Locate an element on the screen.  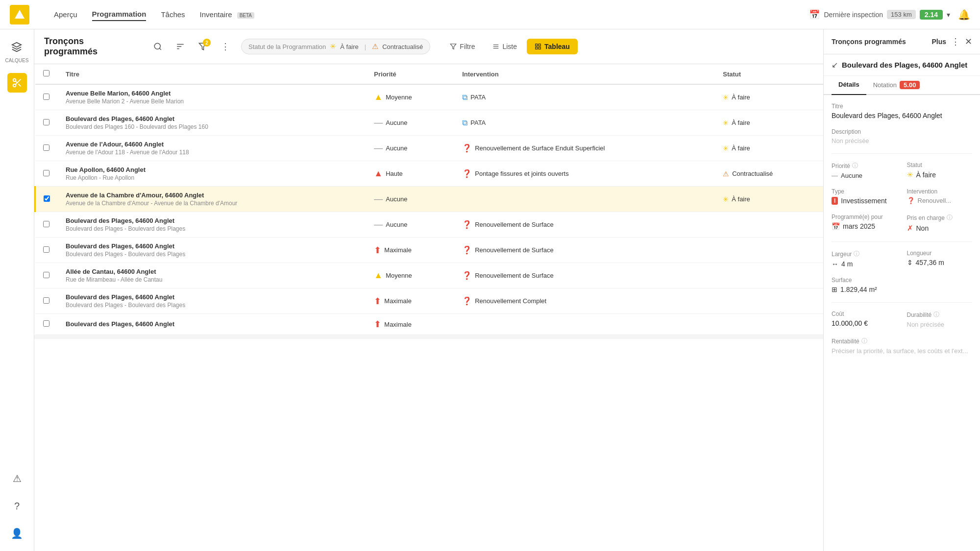
field-intervention-label: Intervention is located at coordinates (940, 192).